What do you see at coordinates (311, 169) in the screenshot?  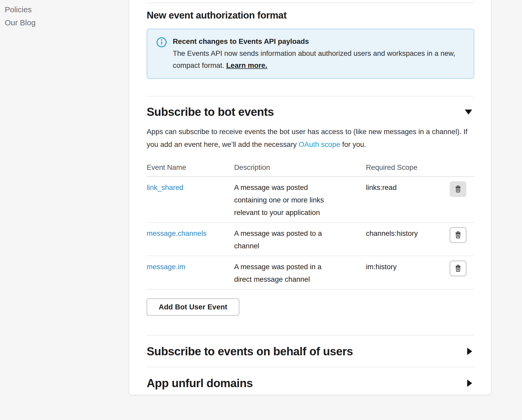 I see `table-header-row: Event Name Description Required Scope` at bounding box center [311, 169].